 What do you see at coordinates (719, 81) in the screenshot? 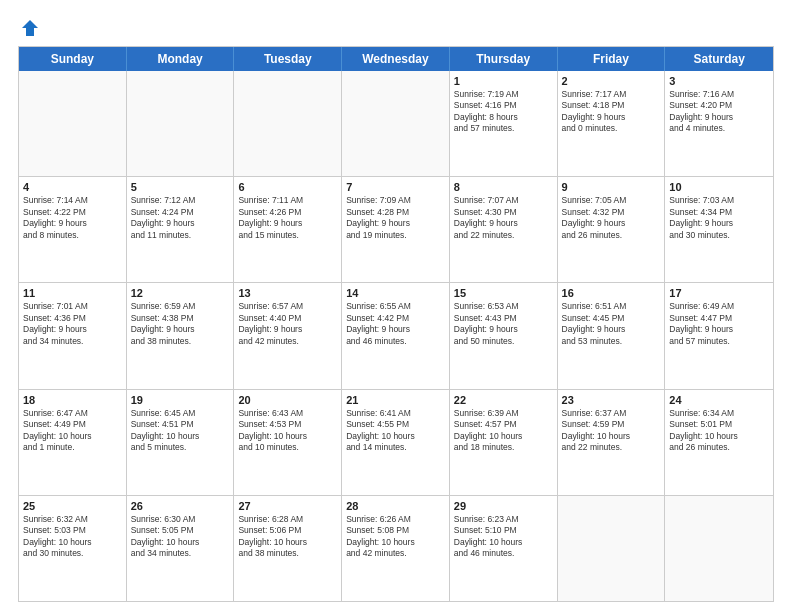
I see `day-number: 3` at bounding box center [719, 81].